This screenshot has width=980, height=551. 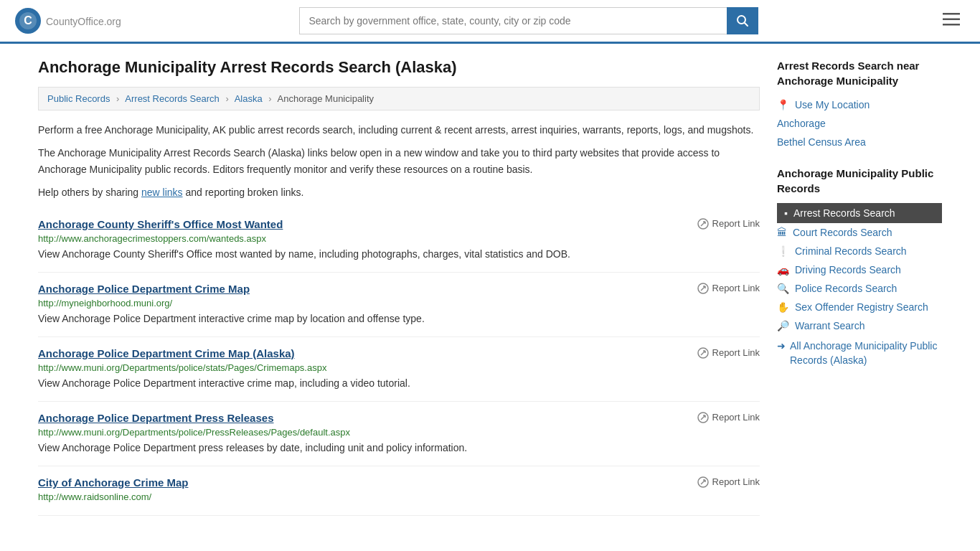 I want to click on sidebar-warrant-search: 🔎 Warrant Search, so click(x=859, y=326).